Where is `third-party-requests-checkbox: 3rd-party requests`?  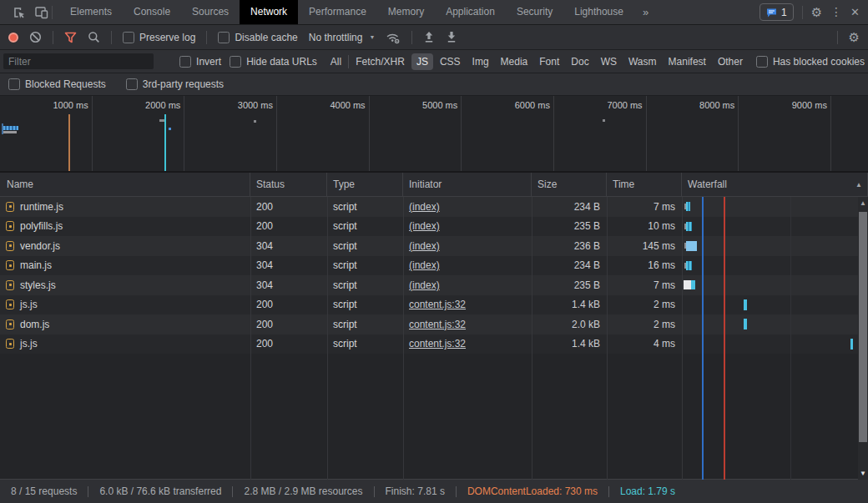
third-party-requests-checkbox: 3rd-party requests is located at coordinates (175, 84).